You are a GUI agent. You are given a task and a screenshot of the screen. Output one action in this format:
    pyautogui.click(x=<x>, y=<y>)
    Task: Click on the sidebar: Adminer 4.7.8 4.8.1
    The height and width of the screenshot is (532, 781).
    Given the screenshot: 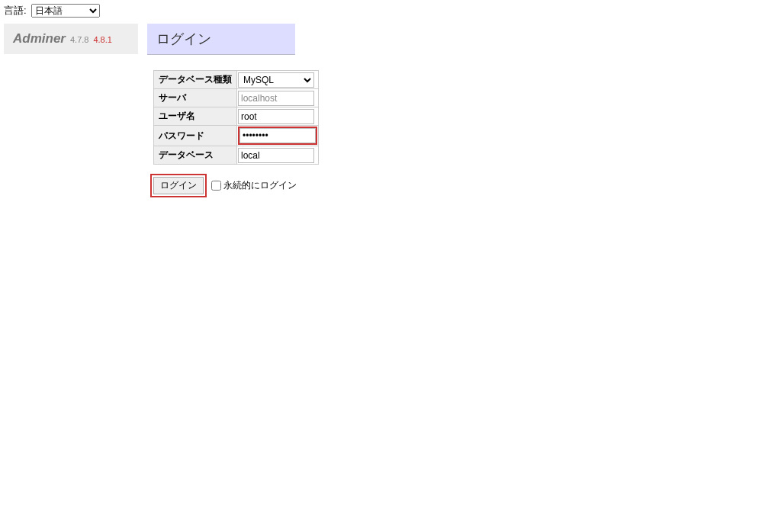 What is the action you would take?
    pyautogui.click(x=71, y=39)
    